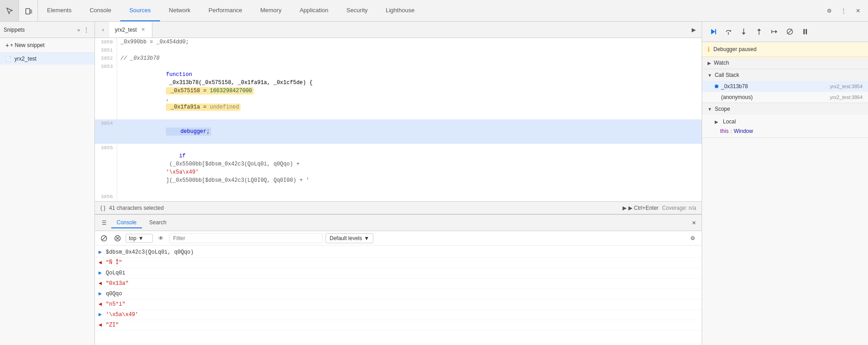 This screenshot has height=345, width=868. What do you see at coordinates (131, 30) in the screenshot?
I see `editor-tab-yrx2test: yrx2_test ✕` at bounding box center [131, 30].